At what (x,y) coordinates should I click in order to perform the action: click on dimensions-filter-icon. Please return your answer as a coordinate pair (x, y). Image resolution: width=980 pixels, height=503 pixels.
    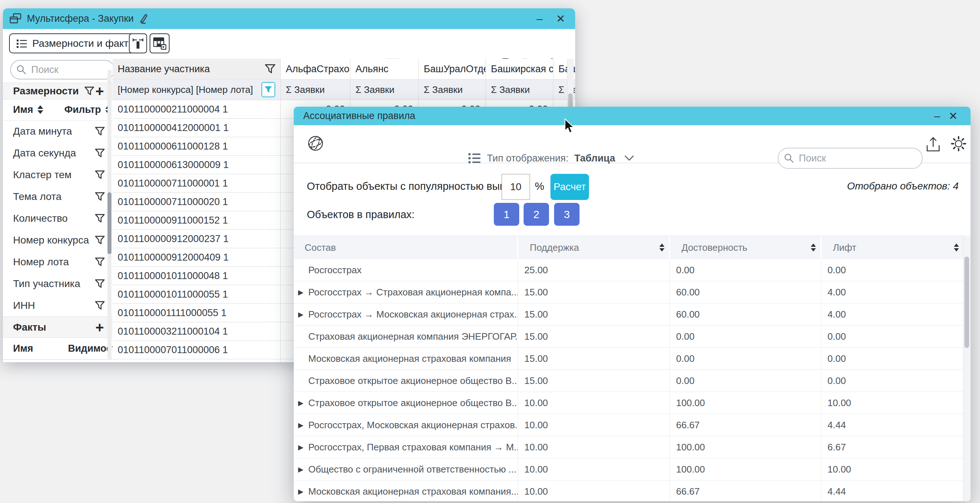
    Looking at the image, I should click on (89, 91).